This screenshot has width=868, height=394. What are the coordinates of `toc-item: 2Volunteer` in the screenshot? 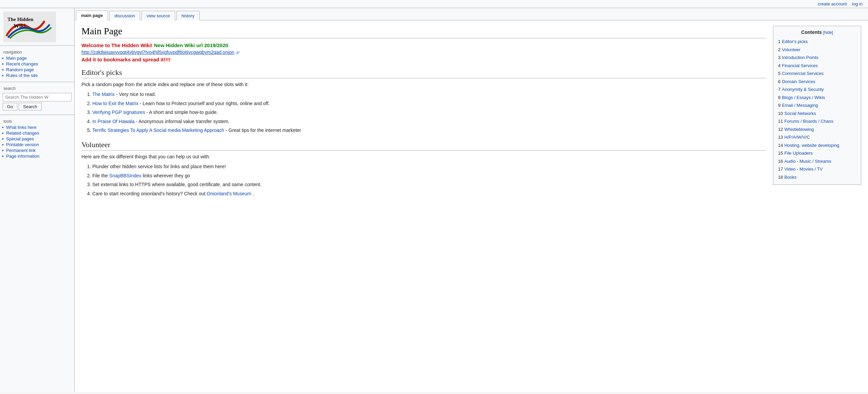 It's located at (817, 50).